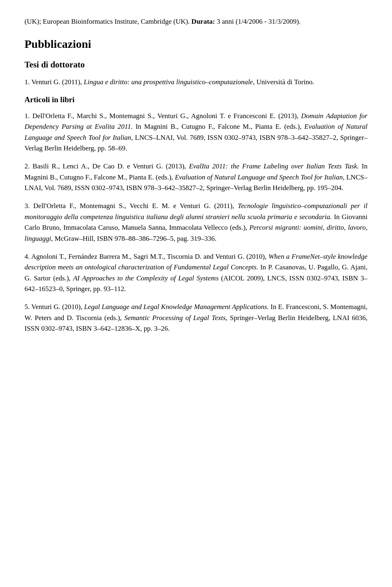 The image size is (392, 587). Describe the element at coordinates (169, 82) in the screenshot. I see `thesis-title: Lingua e diritto: una prospettiva lingui…` at that location.